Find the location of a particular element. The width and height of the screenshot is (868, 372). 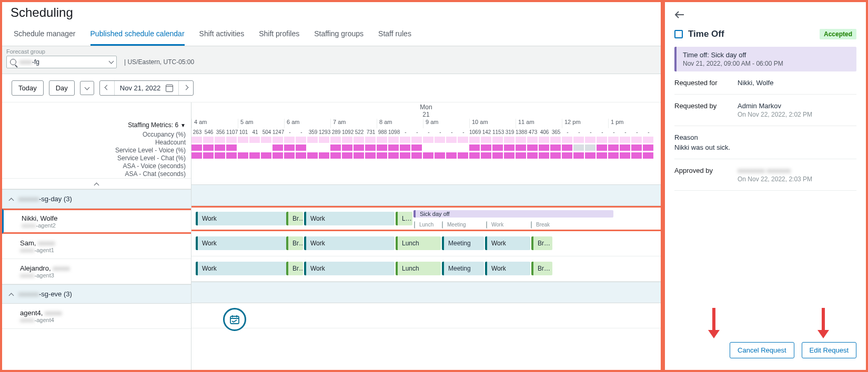

heatmap-row is located at coordinates (426, 140).